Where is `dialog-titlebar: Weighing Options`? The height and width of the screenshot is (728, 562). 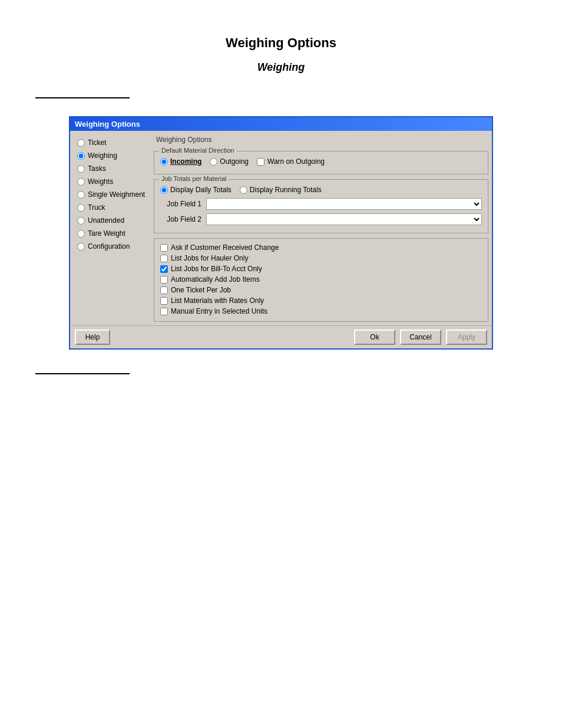 dialog-titlebar: Weighing Options is located at coordinates (281, 124).